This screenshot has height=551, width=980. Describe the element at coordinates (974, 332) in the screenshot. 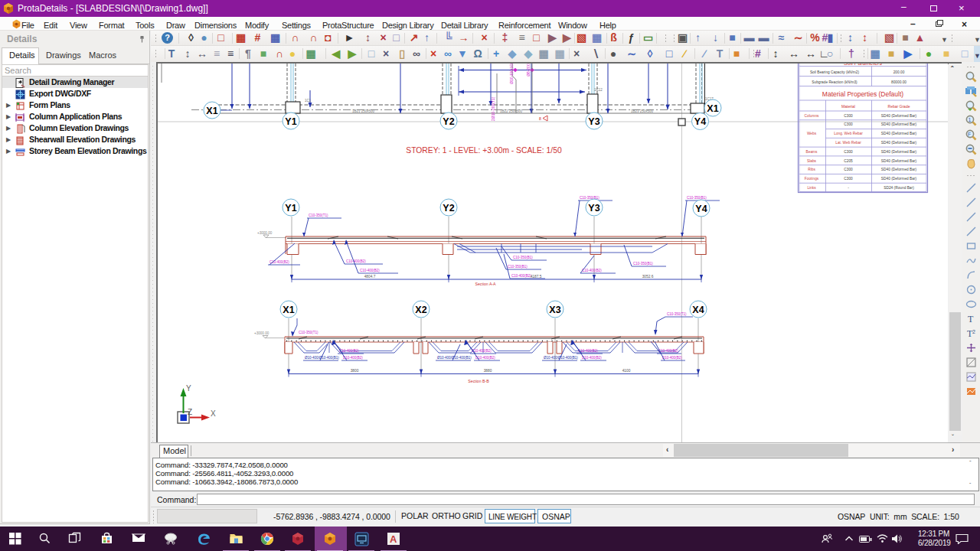

I see `svg-text: 2` at that location.